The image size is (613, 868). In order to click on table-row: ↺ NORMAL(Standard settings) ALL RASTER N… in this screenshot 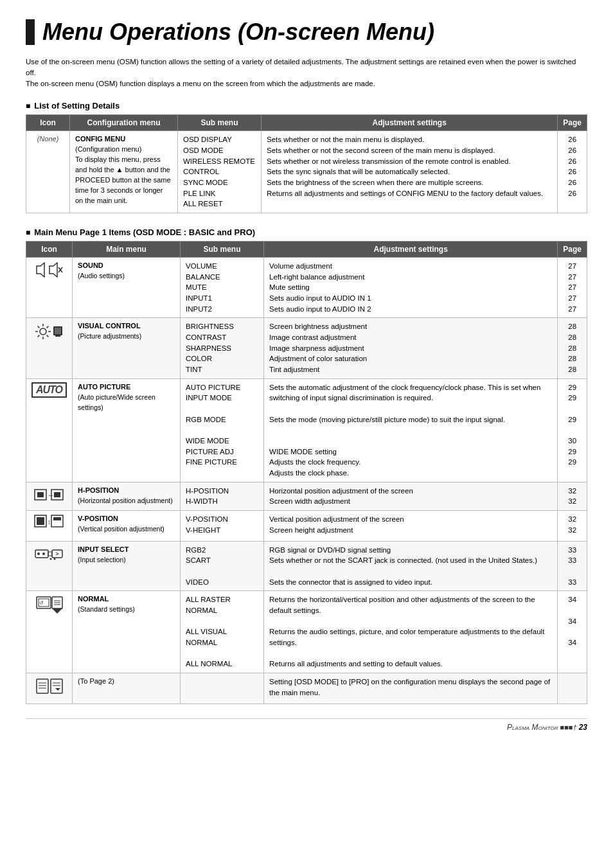, I will do `click(307, 632)`.